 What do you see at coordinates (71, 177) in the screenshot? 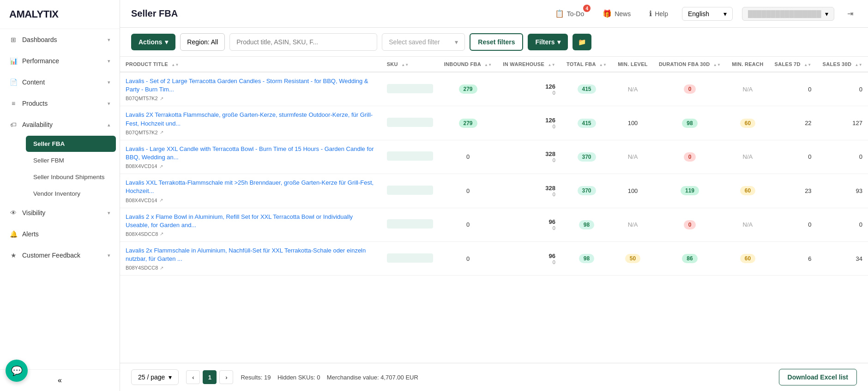
I see `sidebar-item-seller-inbound: Seller Inbound Shipments` at bounding box center [71, 177].